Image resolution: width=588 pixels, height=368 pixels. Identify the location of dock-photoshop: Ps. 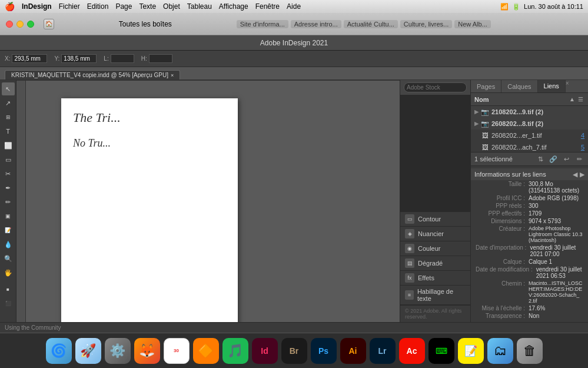
(324, 351).